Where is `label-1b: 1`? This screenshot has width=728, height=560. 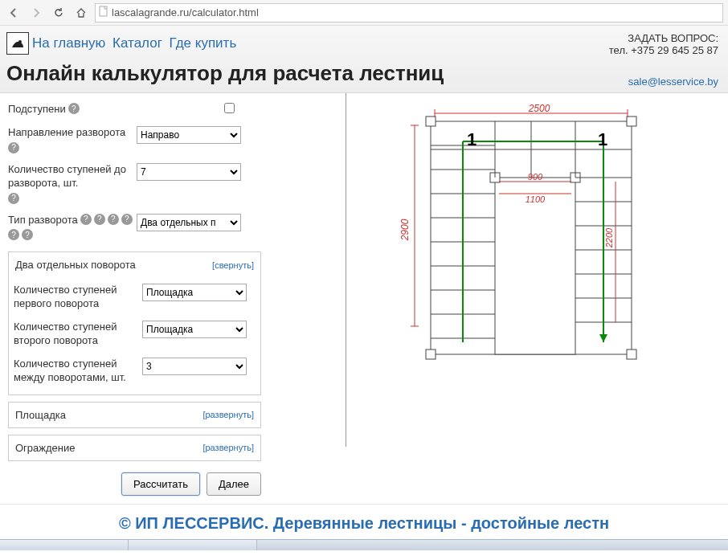
label-1b: 1 is located at coordinates (603, 140).